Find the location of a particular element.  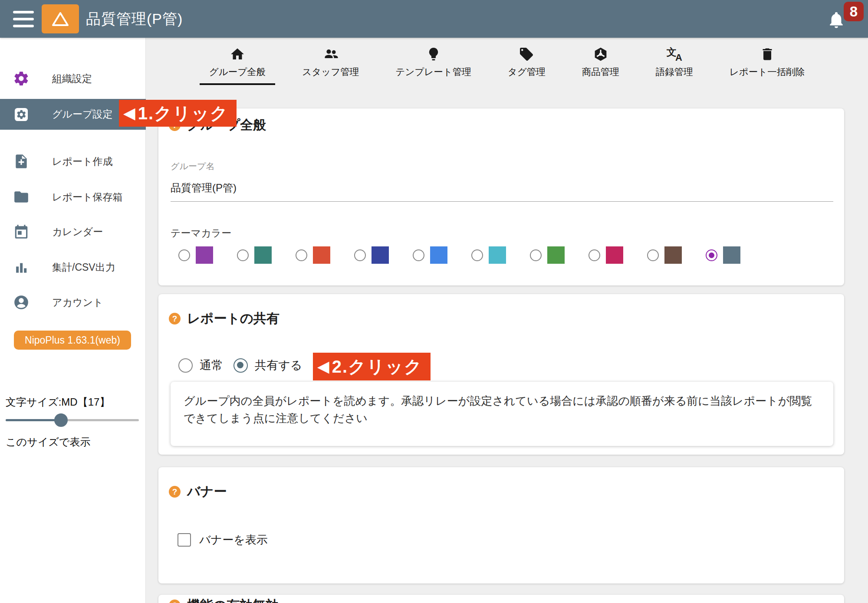

people-icon is located at coordinates (331, 54).